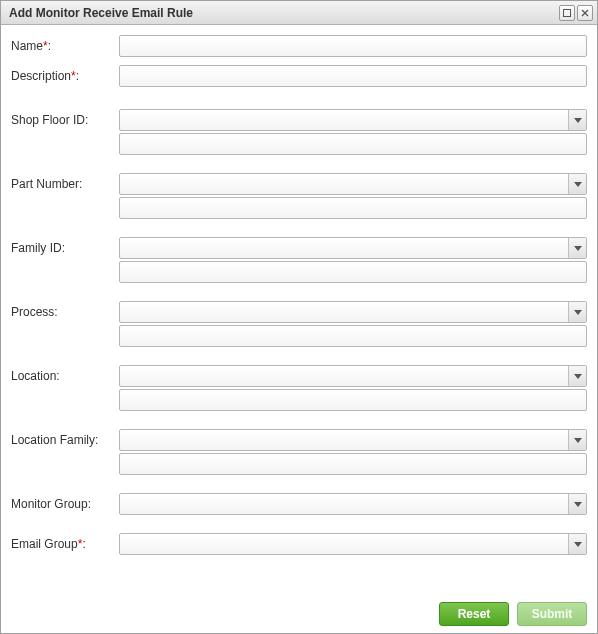 The image size is (598, 634). What do you see at coordinates (299, 336) in the screenshot?
I see `row-process-extra` at bounding box center [299, 336].